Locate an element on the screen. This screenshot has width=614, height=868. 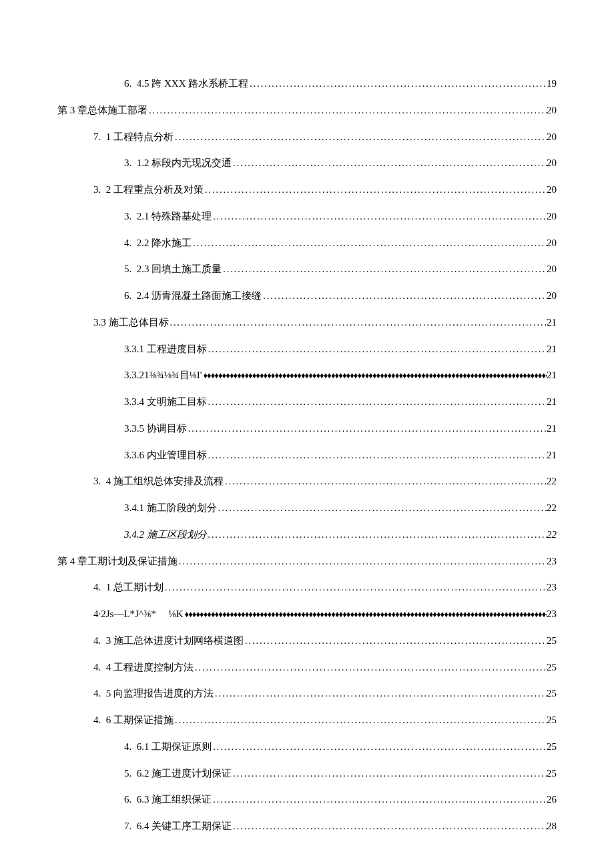
toc-entry: 第 4 章工期计划及保证措施23 is located at coordinates (307, 562).